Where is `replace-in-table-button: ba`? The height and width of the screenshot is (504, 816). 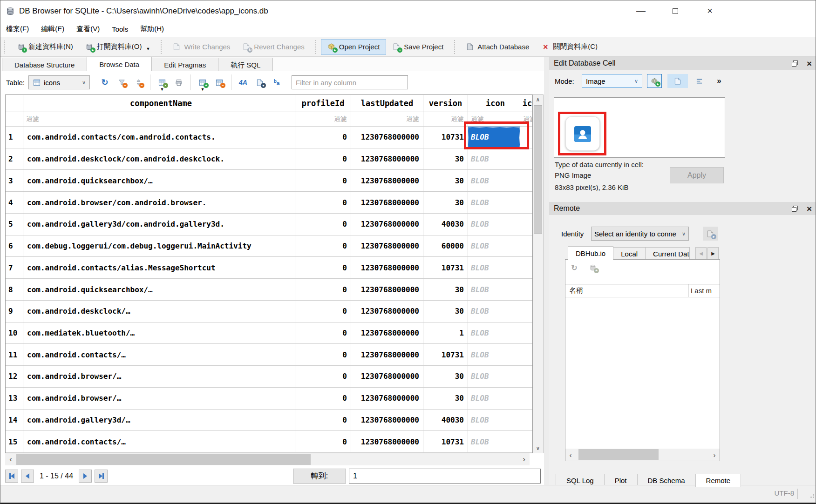 replace-in-table-button: ba is located at coordinates (277, 82).